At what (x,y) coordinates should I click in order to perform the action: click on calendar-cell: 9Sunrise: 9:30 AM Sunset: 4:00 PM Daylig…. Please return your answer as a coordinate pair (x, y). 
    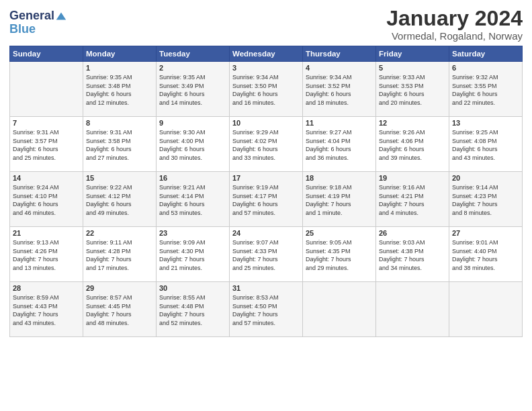
    Looking at the image, I should click on (193, 144).